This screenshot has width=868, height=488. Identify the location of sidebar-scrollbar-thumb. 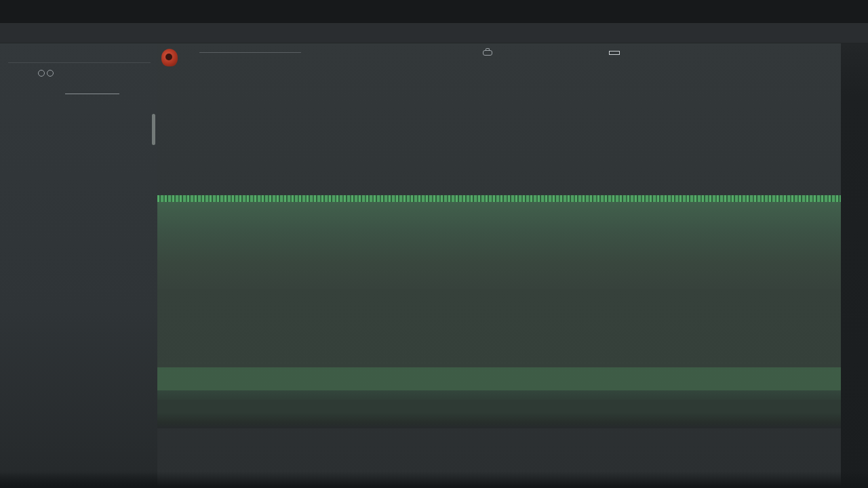
(153, 129).